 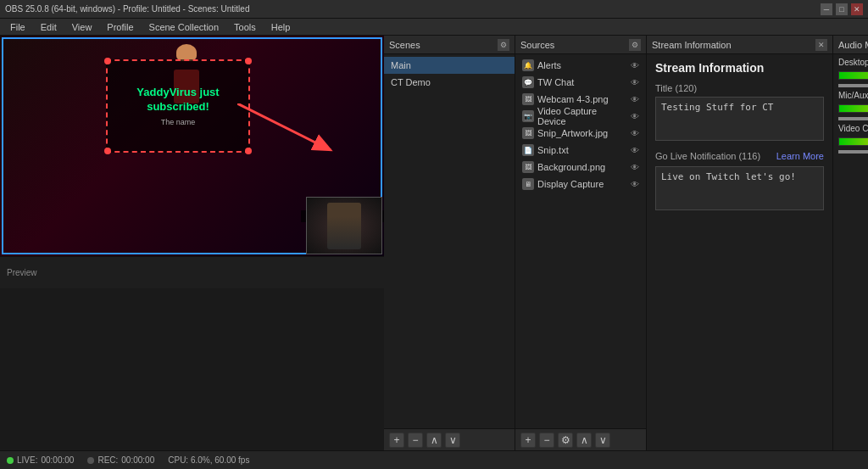 What do you see at coordinates (549, 65) in the screenshot?
I see `source-alerts-name: Alerts` at bounding box center [549, 65].